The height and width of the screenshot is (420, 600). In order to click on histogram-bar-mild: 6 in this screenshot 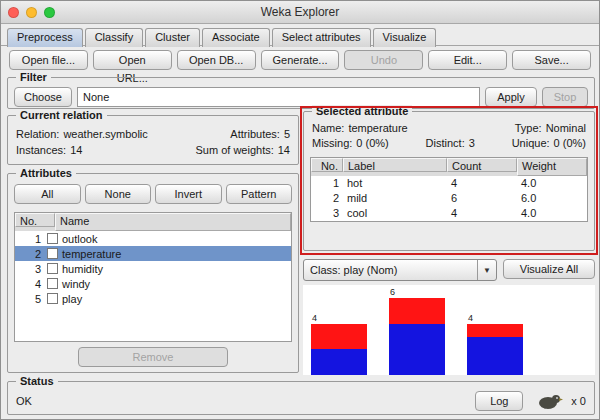, I will do `click(417, 330)`.